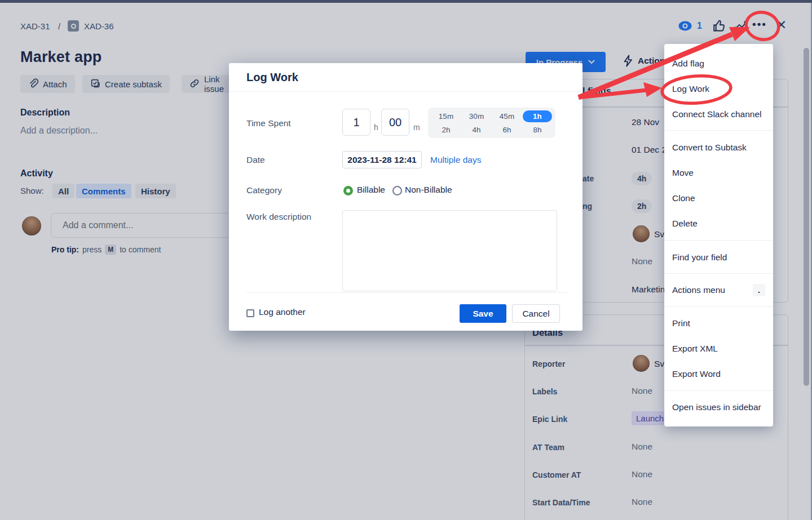 The image size is (812, 520). I want to click on modal-title-divider, so click(406, 91).